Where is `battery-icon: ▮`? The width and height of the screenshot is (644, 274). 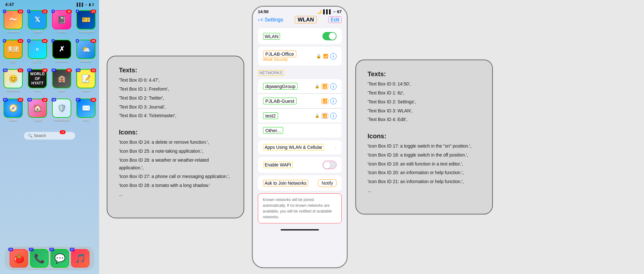
battery-icon: ▮ is located at coordinates (90, 4).